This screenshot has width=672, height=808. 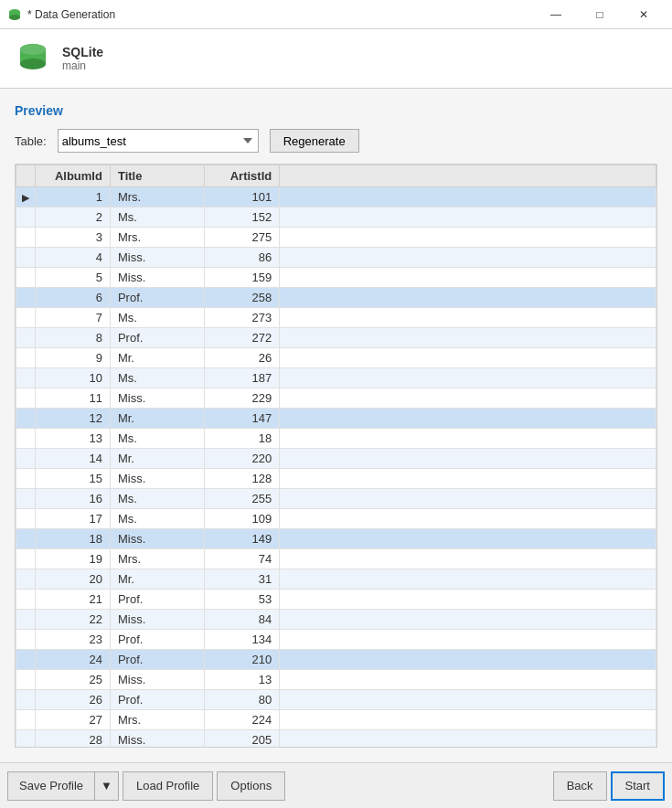 What do you see at coordinates (336, 258) in the screenshot?
I see `table-row: 4Miss.86` at bounding box center [336, 258].